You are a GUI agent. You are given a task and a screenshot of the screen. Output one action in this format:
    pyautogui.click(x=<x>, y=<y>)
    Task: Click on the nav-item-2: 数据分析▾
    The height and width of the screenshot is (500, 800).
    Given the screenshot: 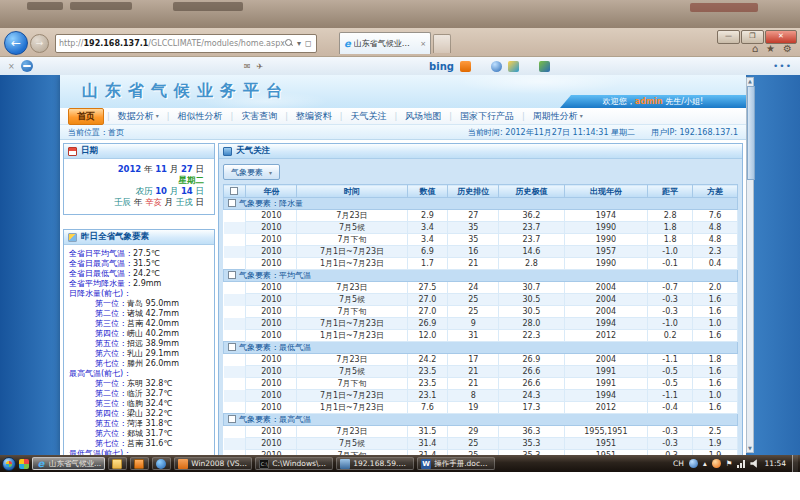 What is the action you would take?
    pyautogui.click(x=138, y=116)
    